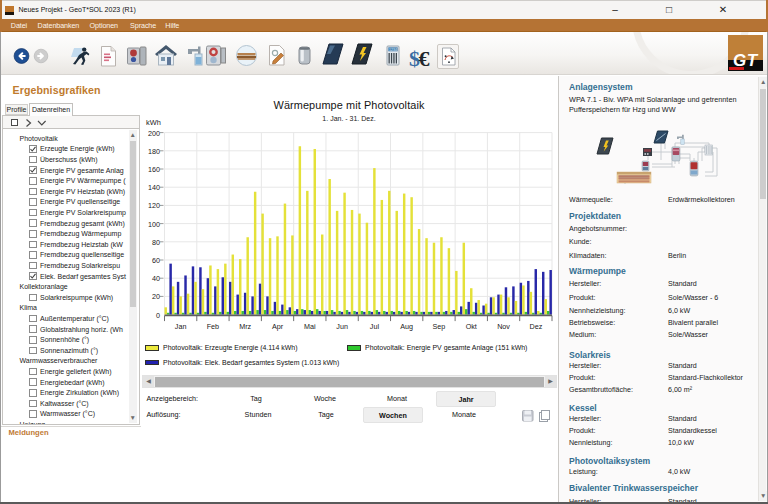 The image size is (768, 504). What do you see at coordinates (156, 242) in the screenshot?
I see `svg-text: 80` at bounding box center [156, 242].